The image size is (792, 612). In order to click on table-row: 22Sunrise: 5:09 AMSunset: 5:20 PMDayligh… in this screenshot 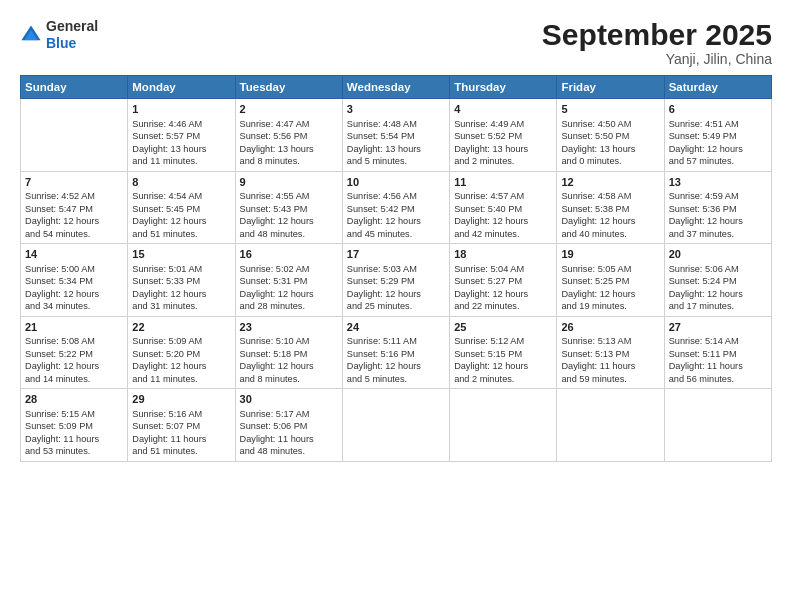, I will do `click(182, 352)`.